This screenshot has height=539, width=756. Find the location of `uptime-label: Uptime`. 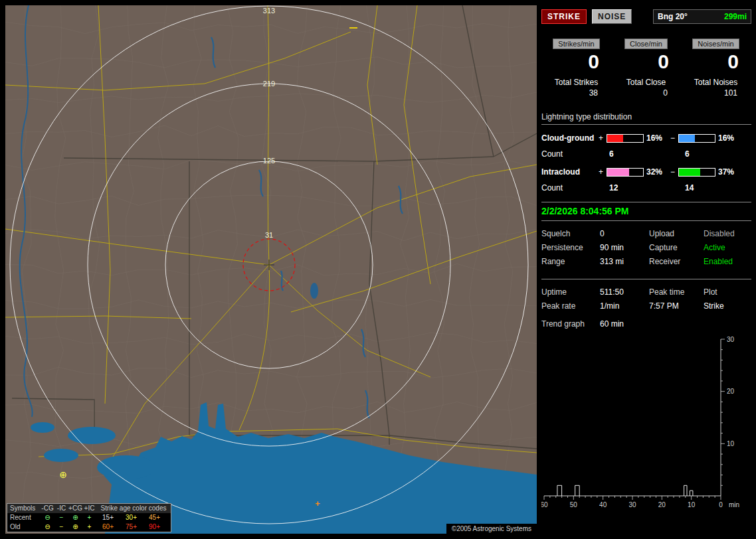

uptime-label: Uptime is located at coordinates (571, 292).